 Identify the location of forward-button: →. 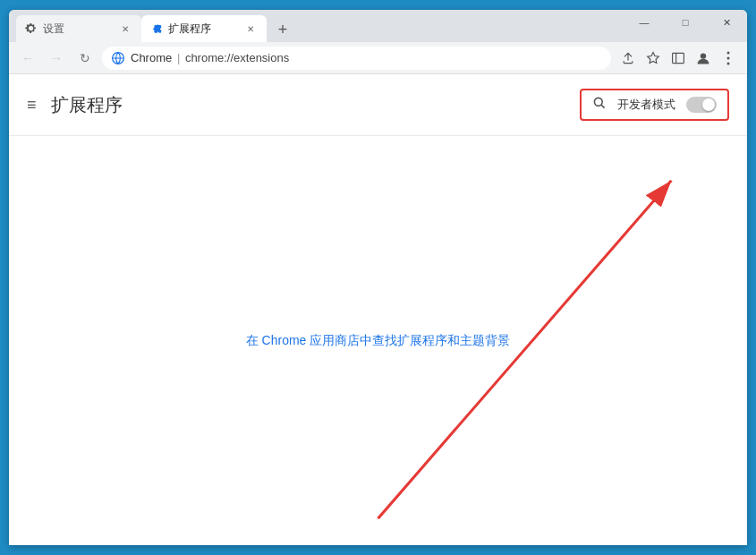
(56, 58).